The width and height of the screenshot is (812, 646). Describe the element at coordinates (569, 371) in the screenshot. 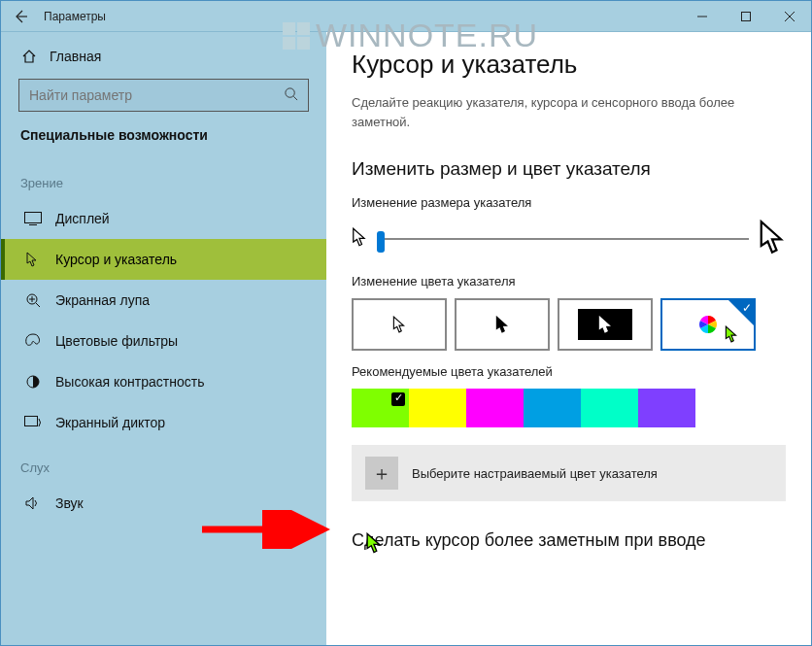

I see `label-recommended: Рекомендуемые цвета указателей` at that location.